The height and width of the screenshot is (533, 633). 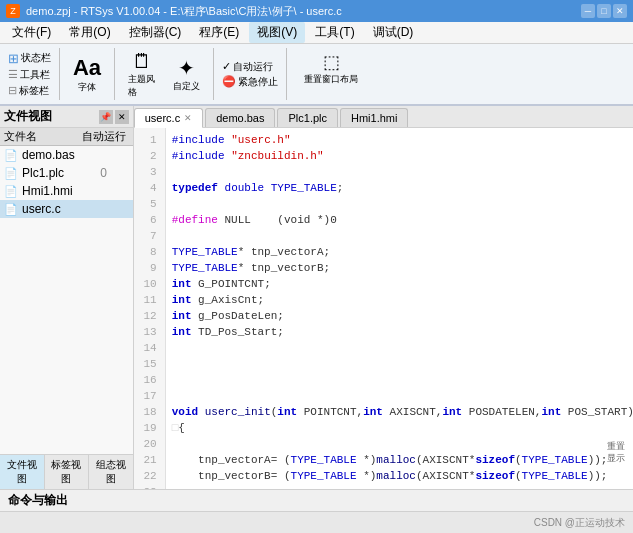 What do you see at coordinates (604, 11) in the screenshot?
I see `window-controls: ─ □ ✕` at bounding box center [604, 11].